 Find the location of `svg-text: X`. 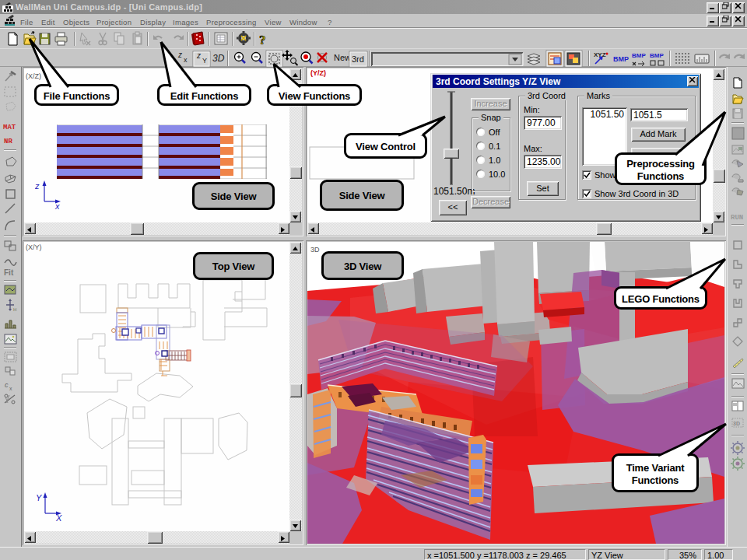

svg-text: X is located at coordinates (59, 517).